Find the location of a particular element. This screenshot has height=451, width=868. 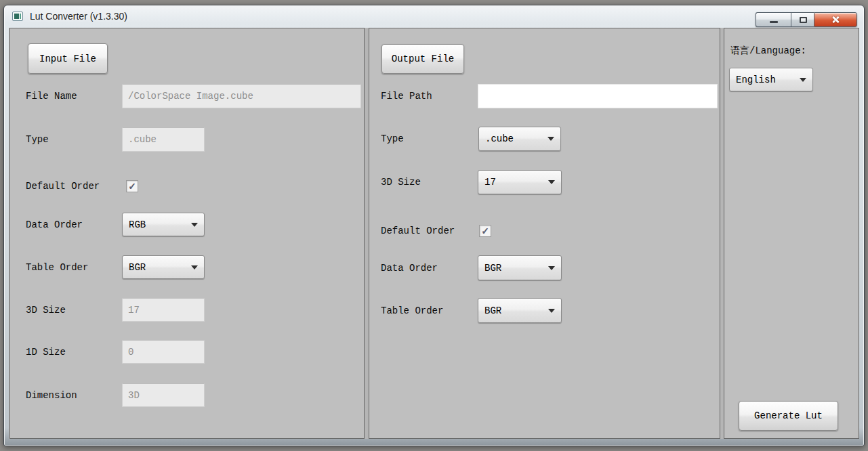

input-table-order-label: Table Order is located at coordinates (57, 267).